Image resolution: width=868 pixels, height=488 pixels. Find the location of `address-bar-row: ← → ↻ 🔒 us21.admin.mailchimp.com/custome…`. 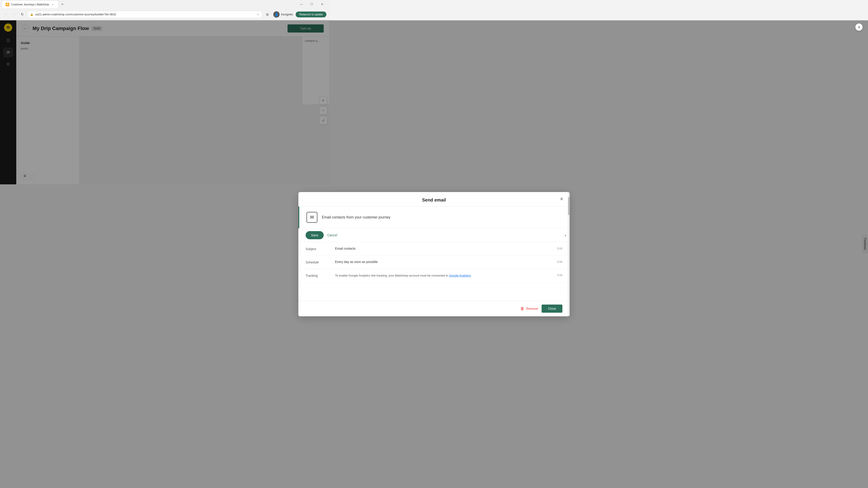

address-bar-row: ← → ↻ 🔒 us21.admin.mailchimp.com/custome… is located at coordinates (164, 14).